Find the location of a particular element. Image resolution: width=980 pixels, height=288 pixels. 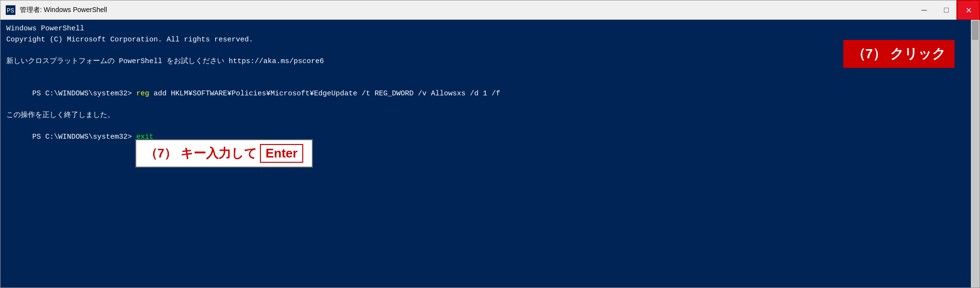

powershell-icon: PS is located at coordinates (11, 10).